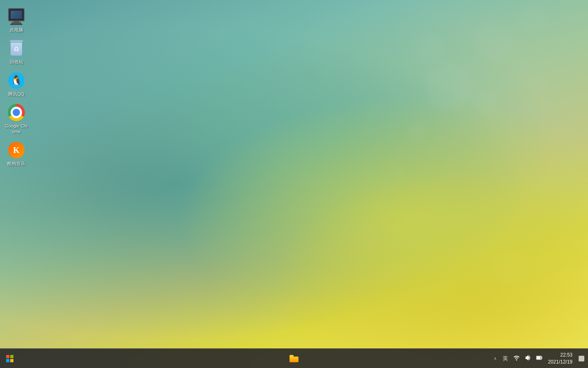 The image size is (588, 368). I want to click on kmusic-icon: K, so click(16, 150).